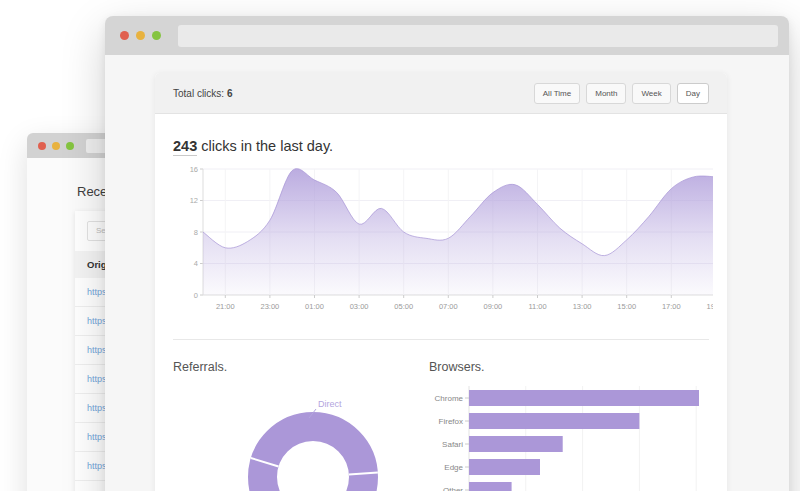  What do you see at coordinates (451, 422) in the screenshot?
I see `svg-text: Firefox` at bounding box center [451, 422].